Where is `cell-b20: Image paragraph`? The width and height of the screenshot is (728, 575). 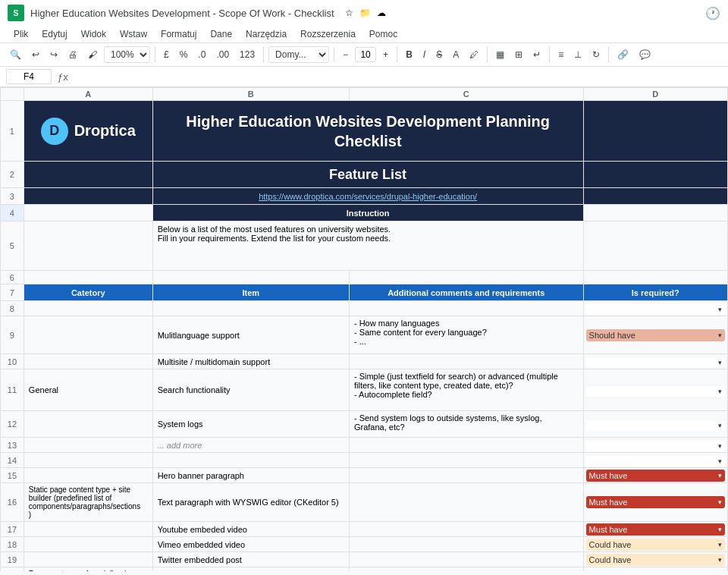 cell-b20: Image paragraph is located at coordinates (250, 570).